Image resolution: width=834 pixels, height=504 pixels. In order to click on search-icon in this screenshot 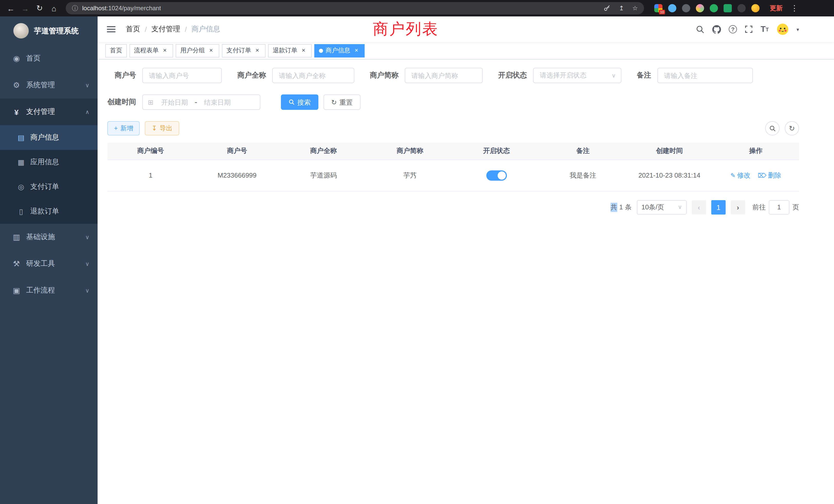, I will do `click(700, 29)`.